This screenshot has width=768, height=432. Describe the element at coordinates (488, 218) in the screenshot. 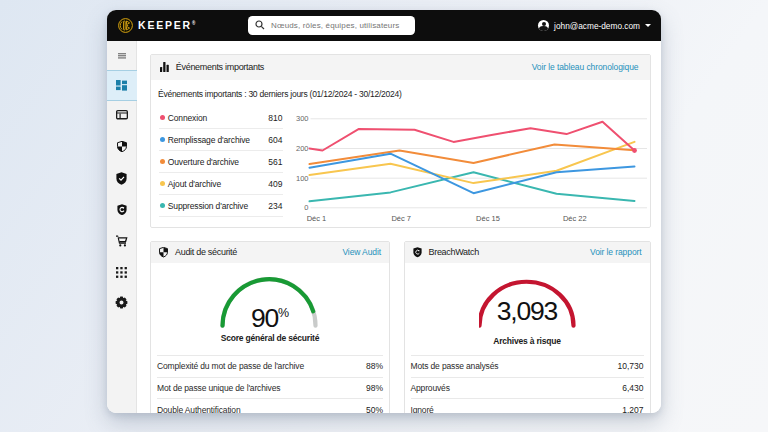

I see `svg-text: Déc 15` at that location.